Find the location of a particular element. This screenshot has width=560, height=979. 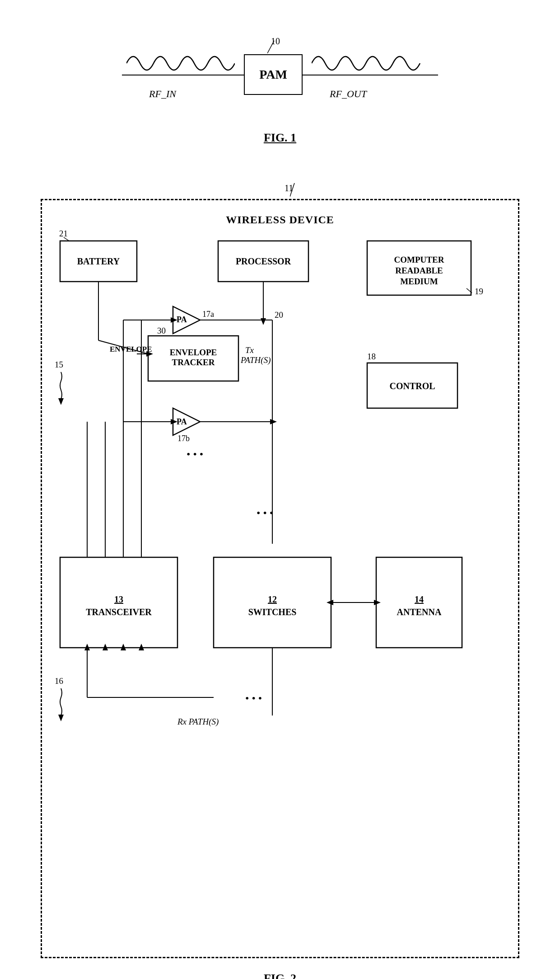

svg-text: 17b is located at coordinates (183, 438).